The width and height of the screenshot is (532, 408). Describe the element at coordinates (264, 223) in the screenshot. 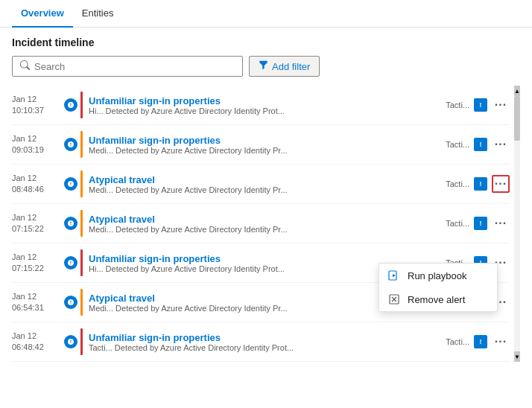

I see `item-content-3: Atypical travel Medi... Detected by Azur…` at that location.